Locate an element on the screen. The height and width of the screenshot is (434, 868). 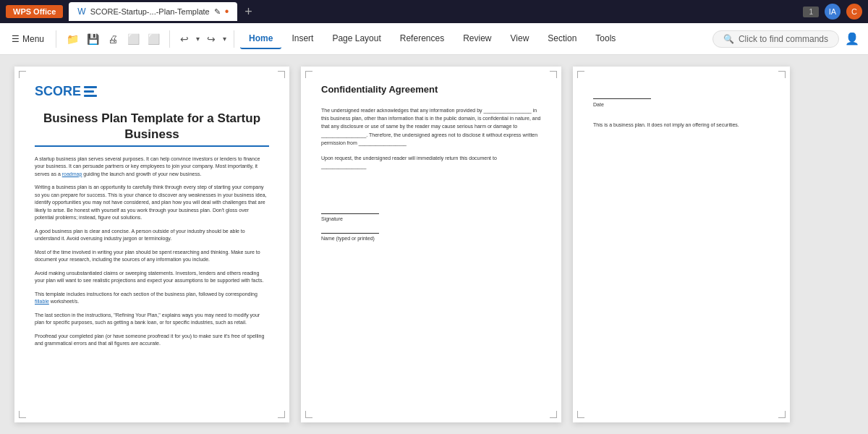
corner-bl-p2 is located at coordinates (309, 414).